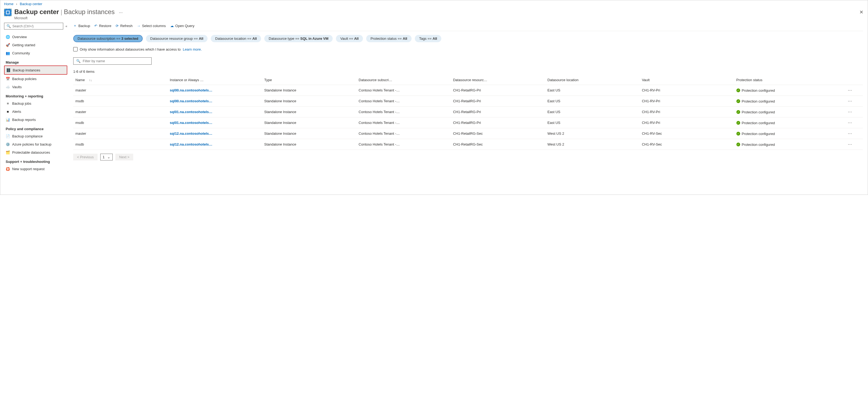 The height and width of the screenshot is (395, 868). What do you see at coordinates (790, 80) in the screenshot?
I see `col-status: Protection status` at bounding box center [790, 80].